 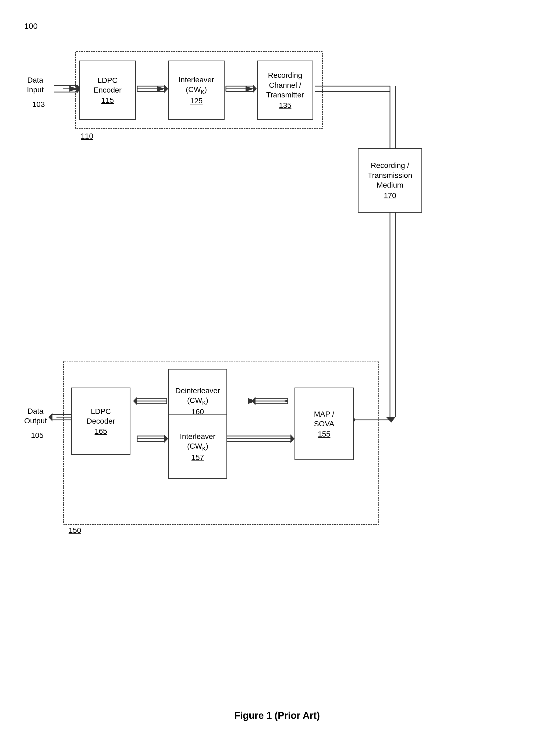 I want to click on ldpc-decoder-box: LDPC Decoder 165, so click(x=101, y=421).